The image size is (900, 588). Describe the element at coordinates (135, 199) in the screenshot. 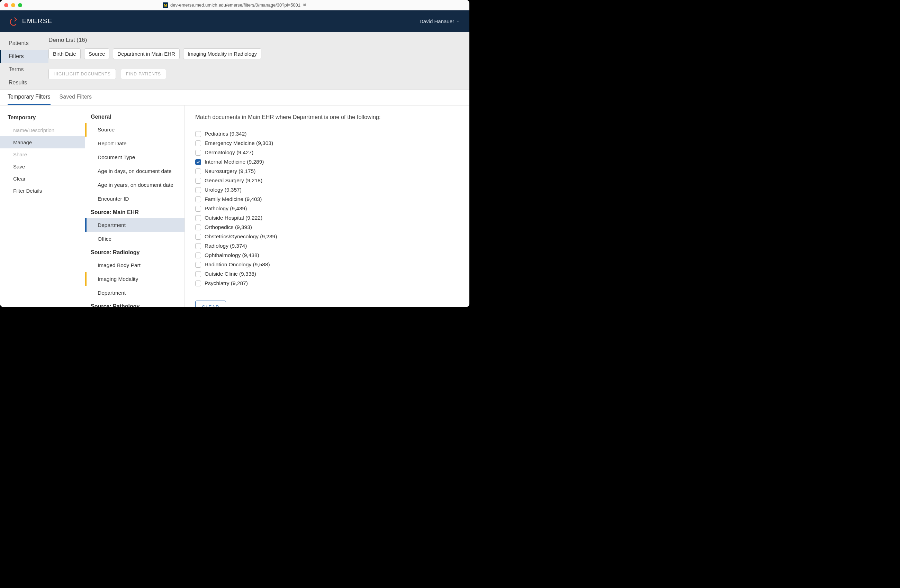

I see `field-item: Encounter ID` at that location.